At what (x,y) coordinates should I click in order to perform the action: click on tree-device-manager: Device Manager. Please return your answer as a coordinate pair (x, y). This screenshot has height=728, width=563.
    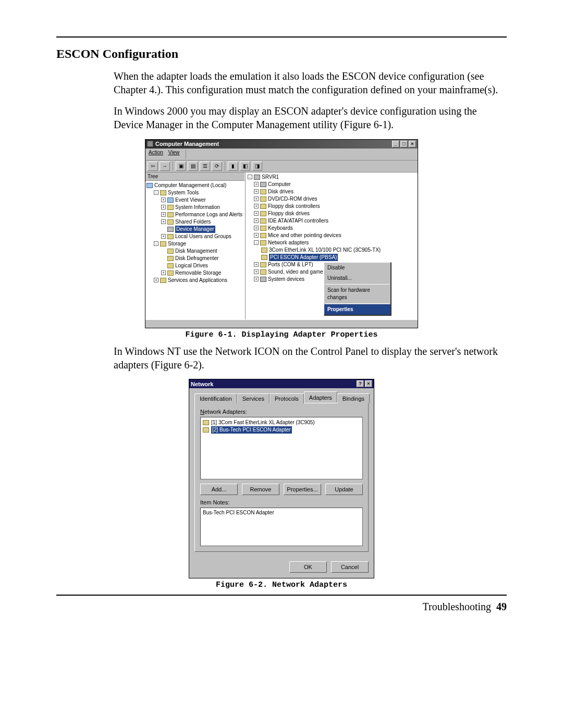
    Looking at the image, I should click on (195, 229).